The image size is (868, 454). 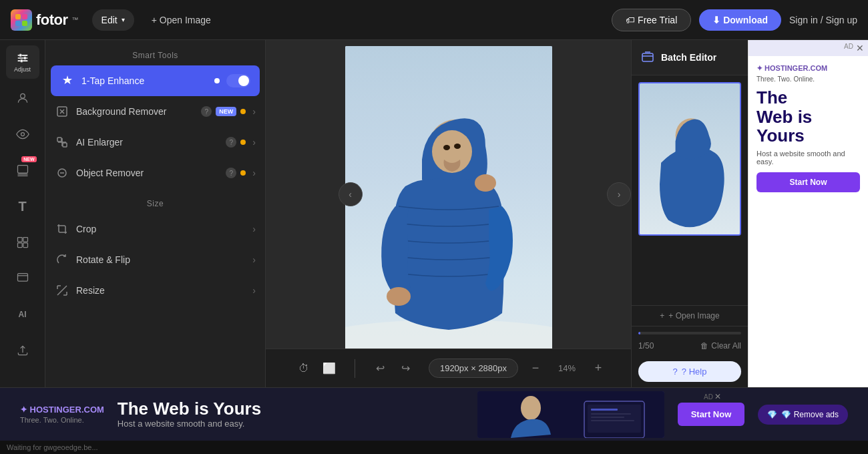 I want to click on tool-object-remover: Object Remover ? ›, so click(x=155, y=173).